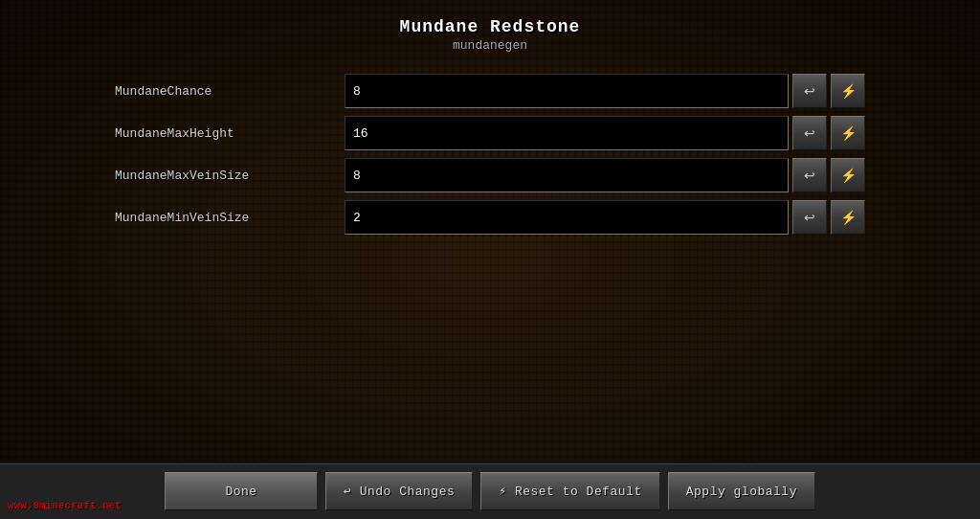  Describe the element at coordinates (848, 217) in the screenshot. I see `reset-mundane-min-vein-size-button: ⚡` at that location.